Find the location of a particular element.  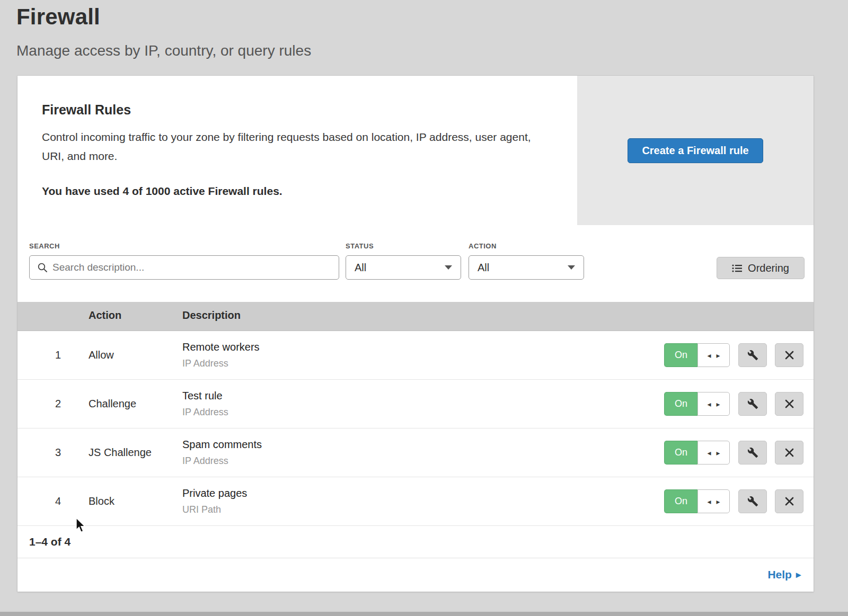

action-label: ACTION is located at coordinates (482, 246).